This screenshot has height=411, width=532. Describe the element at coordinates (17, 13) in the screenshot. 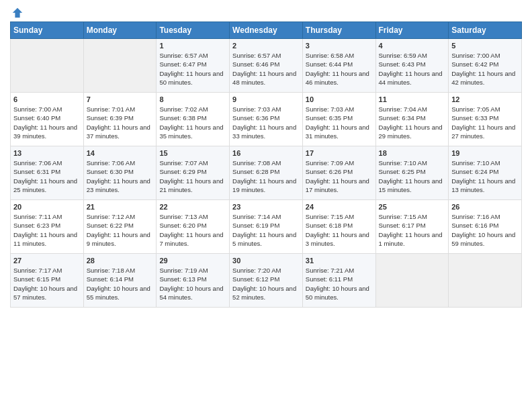

I see `logo-icon` at that location.